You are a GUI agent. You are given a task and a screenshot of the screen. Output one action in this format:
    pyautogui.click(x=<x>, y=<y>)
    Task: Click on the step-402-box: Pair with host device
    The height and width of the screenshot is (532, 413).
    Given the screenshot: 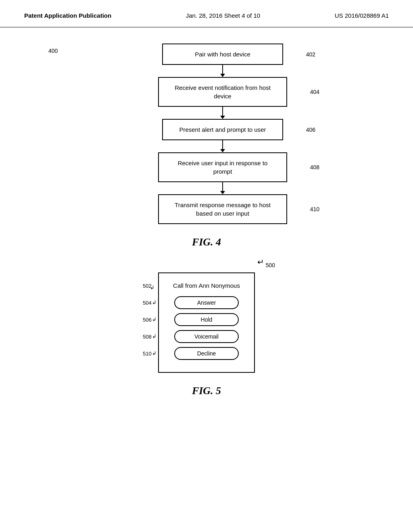 What is the action you would take?
    pyautogui.click(x=223, y=54)
    